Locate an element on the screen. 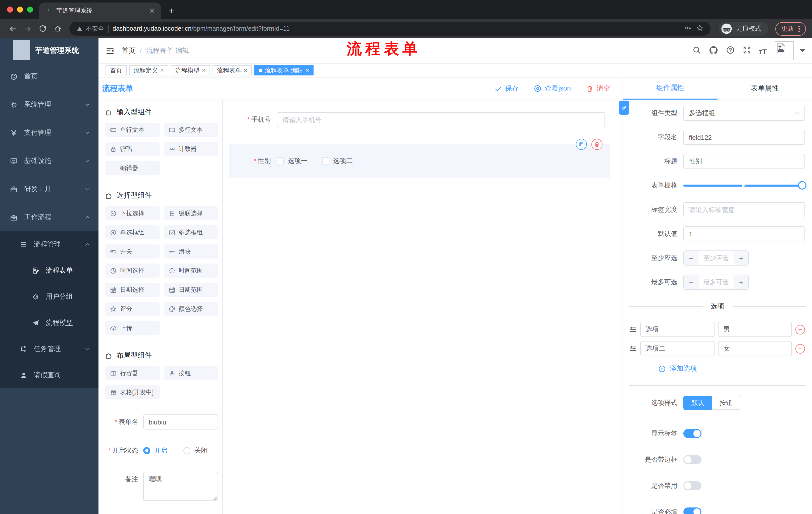 Image resolution: width=812 pixels, height=514 pixels. sidebar-item-process-form: 流程表单 is located at coordinates (49, 271).